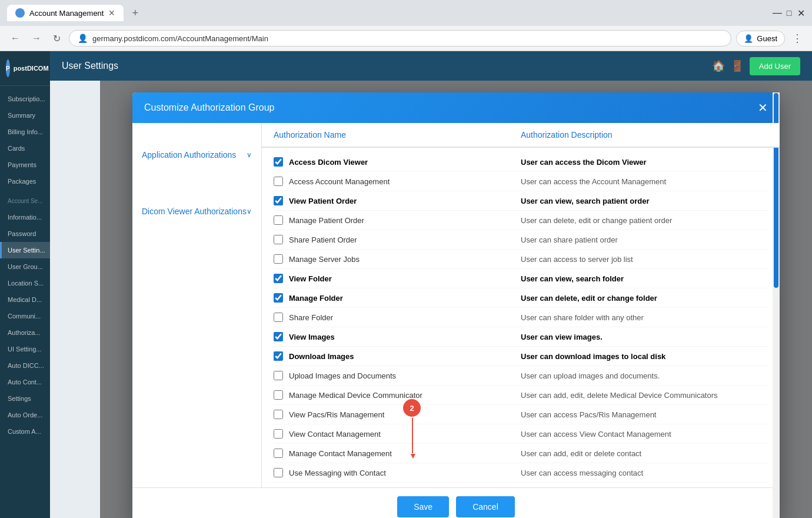 The image size is (812, 518). What do you see at coordinates (737, 66) in the screenshot?
I see `exit-icon: 🚪` at bounding box center [737, 66].